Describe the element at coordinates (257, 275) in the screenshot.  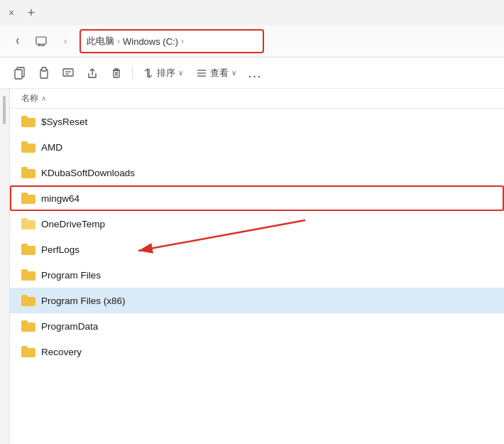
I see `folder-item: Program Files` at that location.